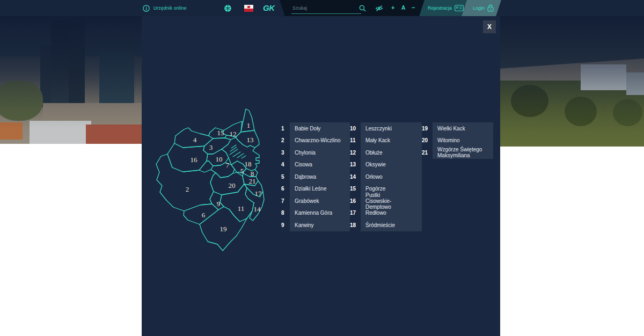  I want to click on district-13-number-label: 13, so click(250, 140).